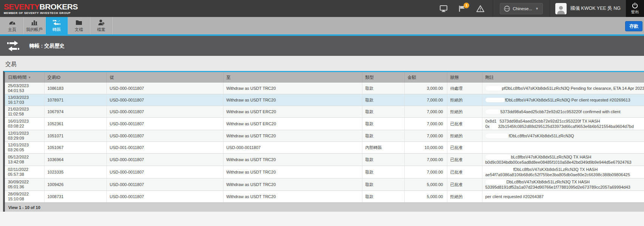  I want to click on tab-profile: i檔案, so click(101, 26).